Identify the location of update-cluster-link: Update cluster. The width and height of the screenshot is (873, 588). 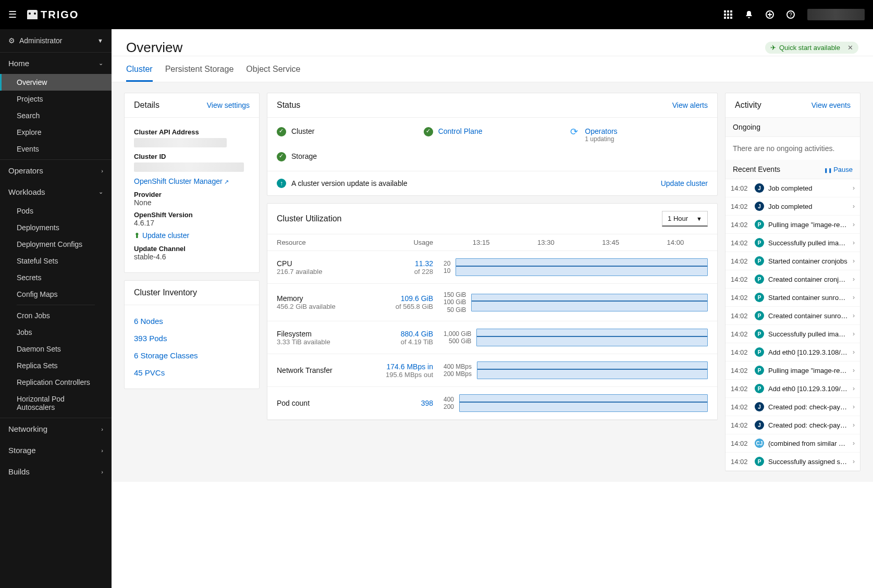
(192, 235).